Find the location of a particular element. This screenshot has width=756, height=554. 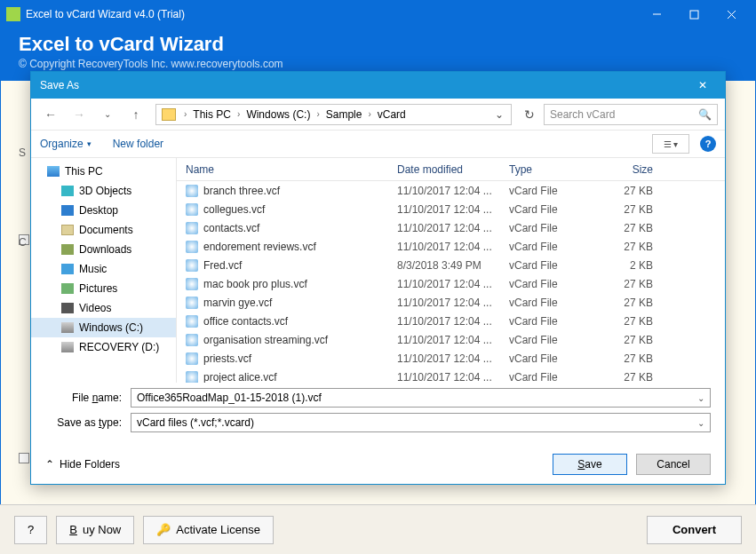

file-row: endorement reviews.vcf11/10/2017 12:04 .… is located at coordinates (451, 247).